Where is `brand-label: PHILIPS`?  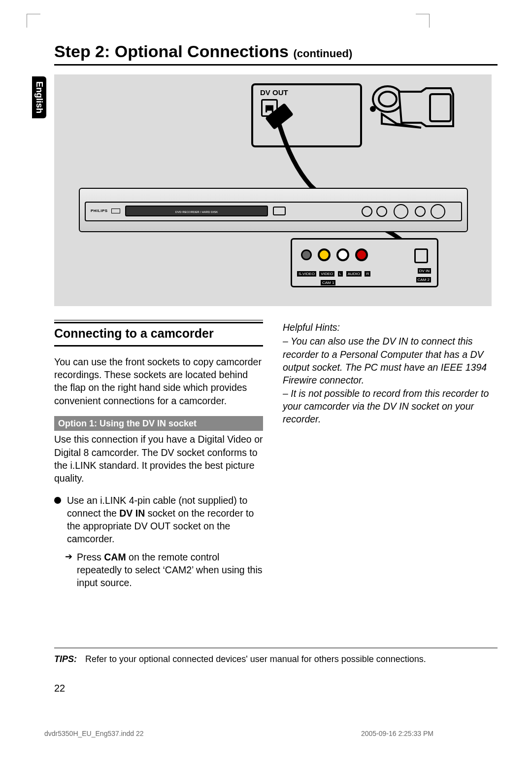
brand-label: PHILIPS is located at coordinates (100, 211).